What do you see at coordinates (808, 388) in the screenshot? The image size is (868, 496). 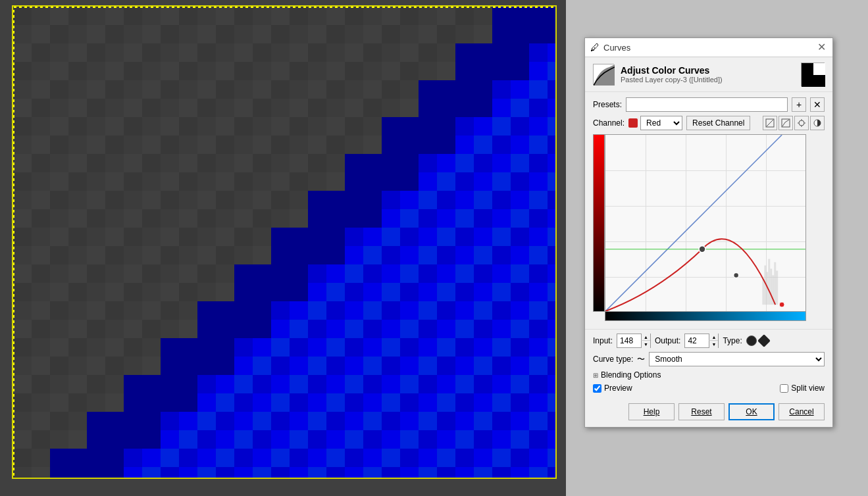 I see `split-view-label: Split view` at bounding box center [808, 388].